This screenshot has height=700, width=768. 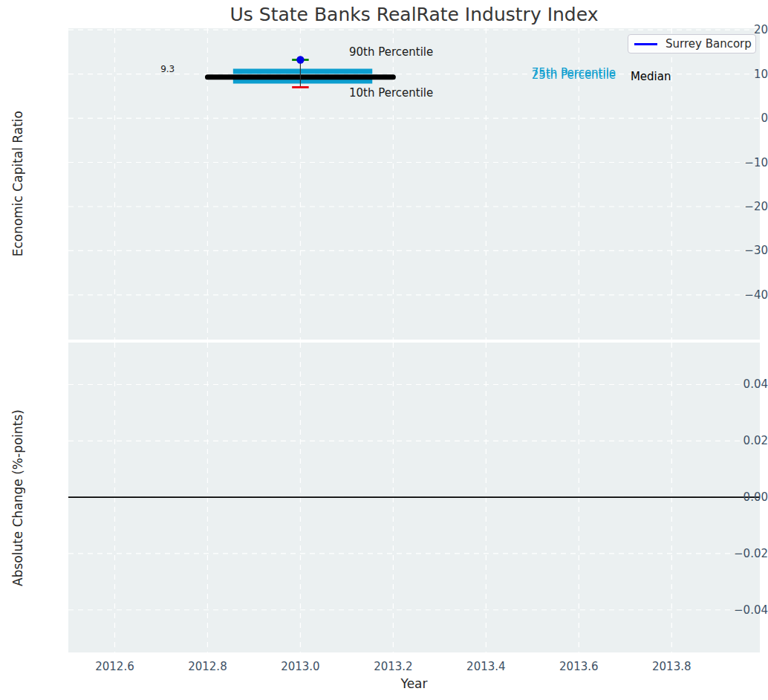 What do you see at coordinates (18, 184) in the screenshot?
I see `top-y-axis-label: Economic Capital Ratio` at bounding box center [18, 184].